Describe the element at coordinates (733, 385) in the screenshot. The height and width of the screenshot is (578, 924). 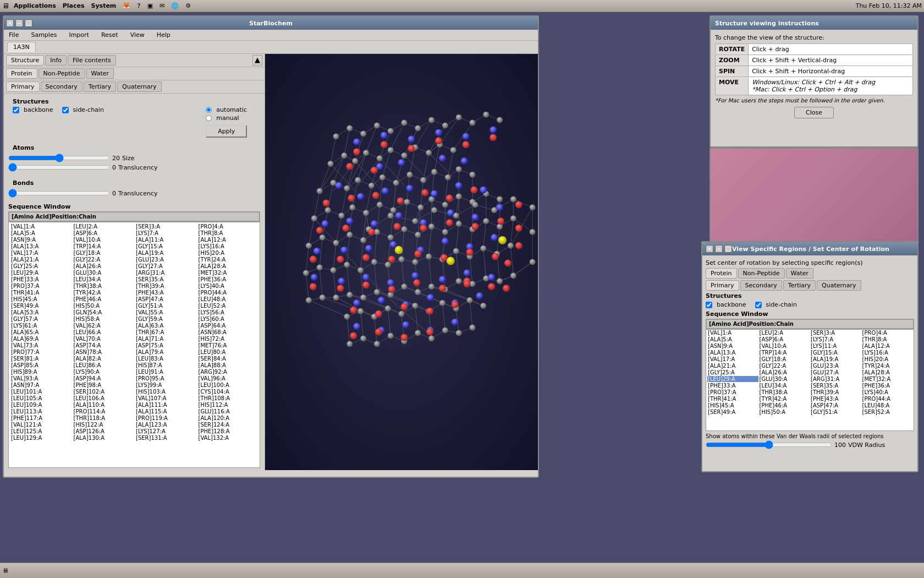
I see `list-item: [PHE]33:A` at that location.